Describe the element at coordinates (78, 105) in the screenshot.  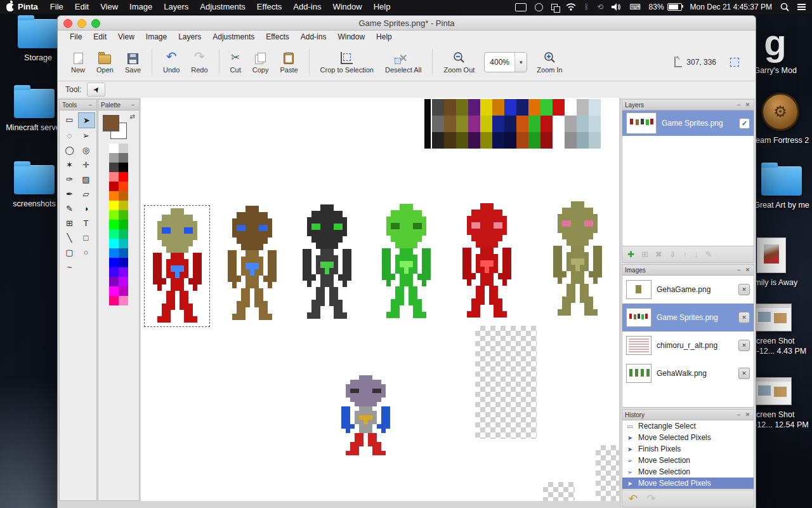
I see `tools-panel-header: Tools –` at that location.